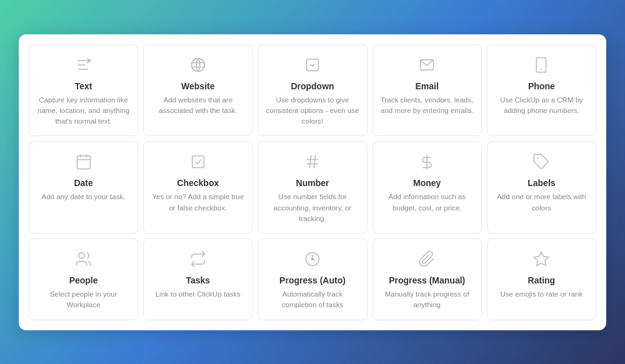 The height and width of the screenshot is (364, 625). What do you see at coordinates (541, 91) in the screenshot?
I see `cell-phone: Phone Use ClickUp as a CRM by adding pho…` at bounding box center [541, 91].